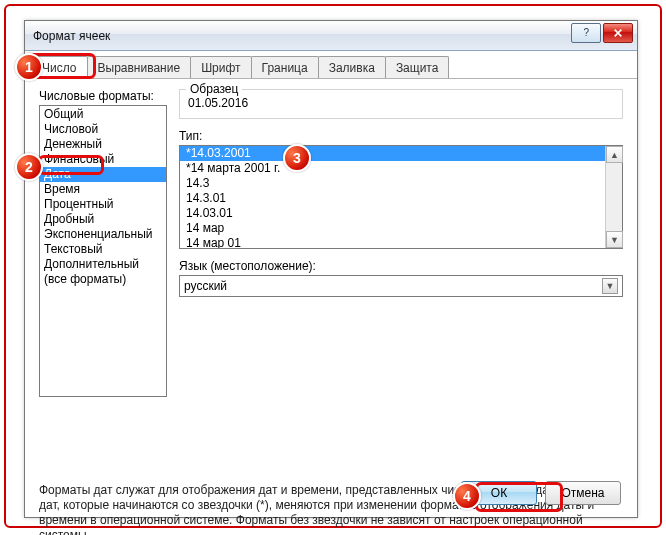 This screenshot has width=666, height=535. Describe the element at coordinates (401, 136) in the screenshot. I see `type-label: Тип:` at that location.